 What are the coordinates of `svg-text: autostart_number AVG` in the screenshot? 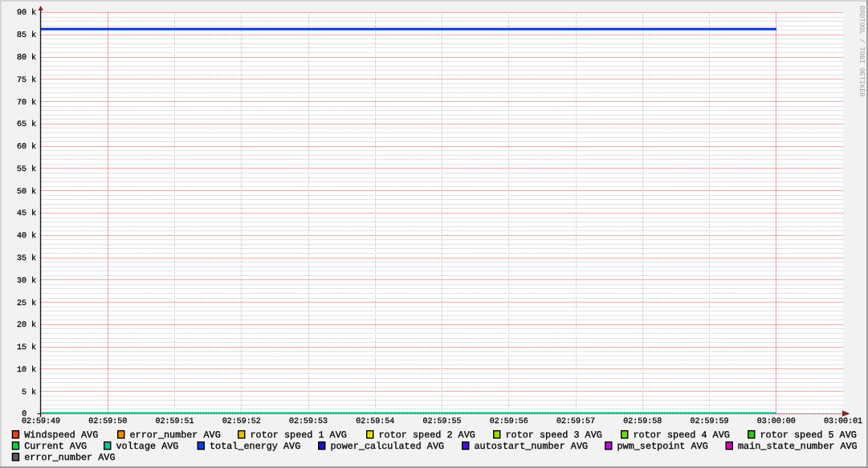 It's located at (532, 446).